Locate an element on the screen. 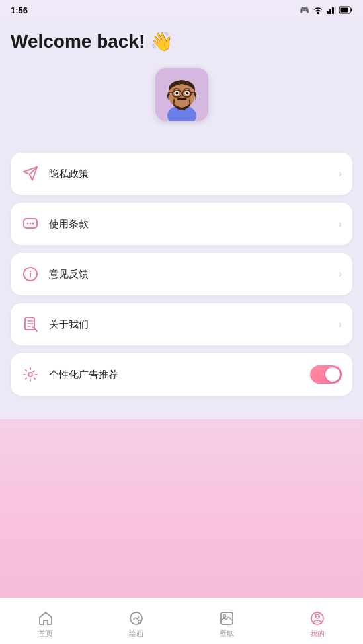 The height and width of the screenshot is (644, 363). status-icons: 🎮 is located at coordinates (326, 10).